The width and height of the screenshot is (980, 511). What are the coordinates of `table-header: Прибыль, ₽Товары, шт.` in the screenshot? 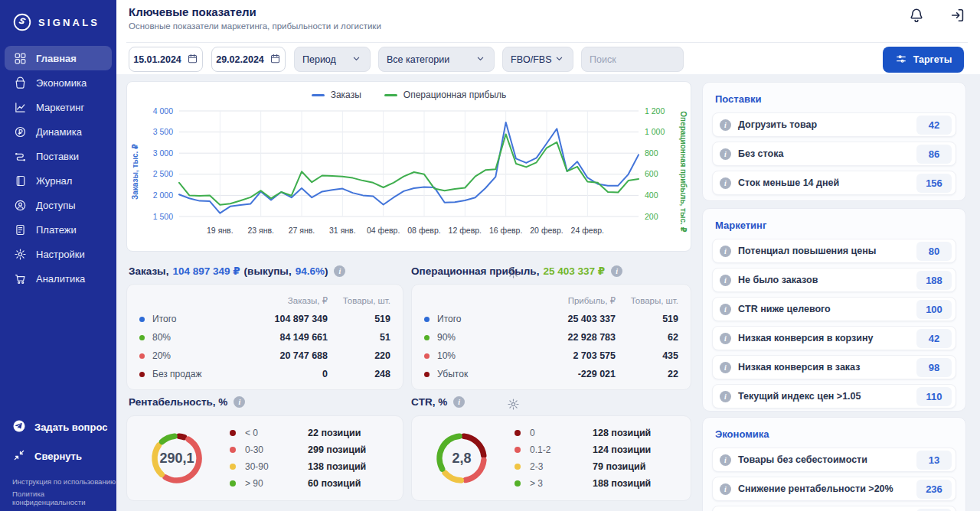 It's located at (551, 301).